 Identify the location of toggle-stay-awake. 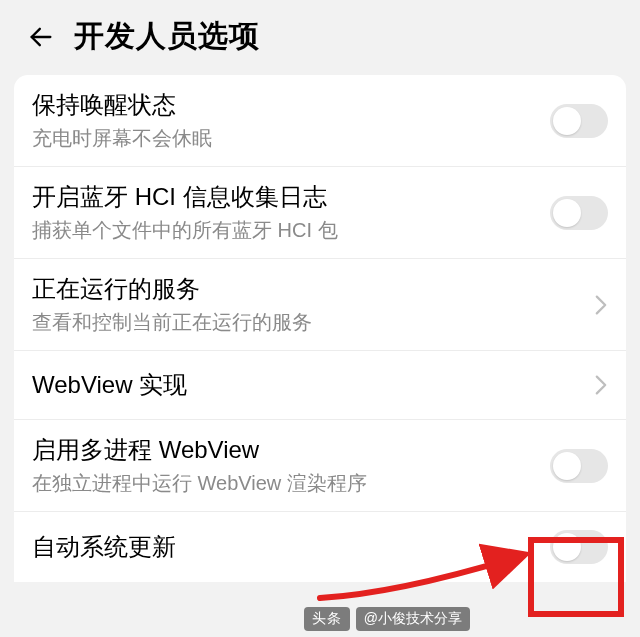
(579, 121).